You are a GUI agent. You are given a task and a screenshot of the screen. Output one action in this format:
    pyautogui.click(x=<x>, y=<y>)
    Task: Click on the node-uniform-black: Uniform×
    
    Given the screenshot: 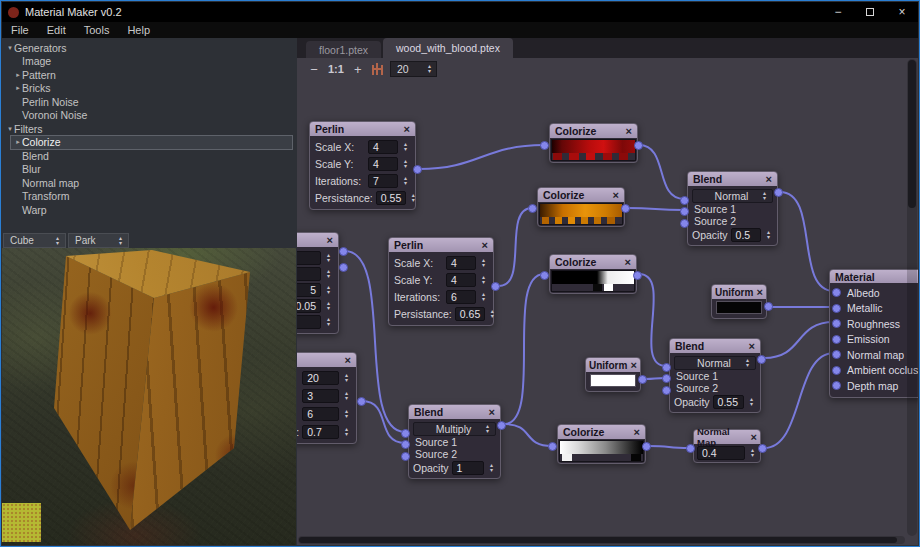 What is the action you would take?
    pyautogui.click(x=739, y=302)
    